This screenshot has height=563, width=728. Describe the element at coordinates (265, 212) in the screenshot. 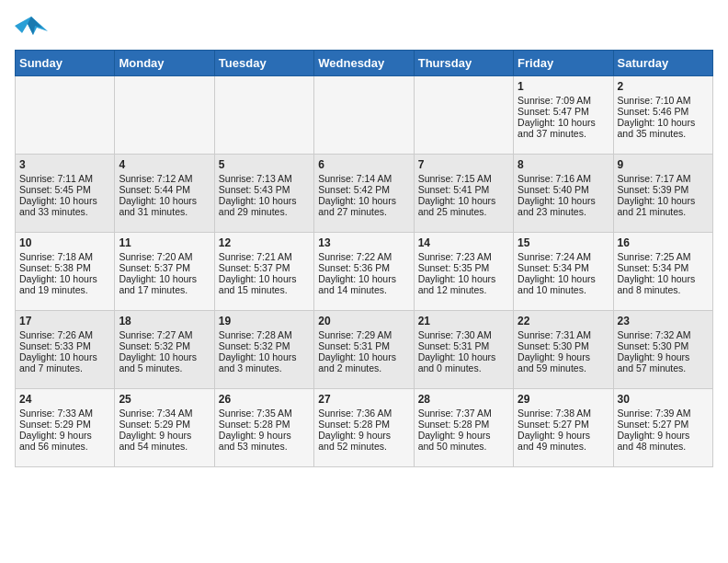

I see `cell-text: and 29 minutes.` at that location.